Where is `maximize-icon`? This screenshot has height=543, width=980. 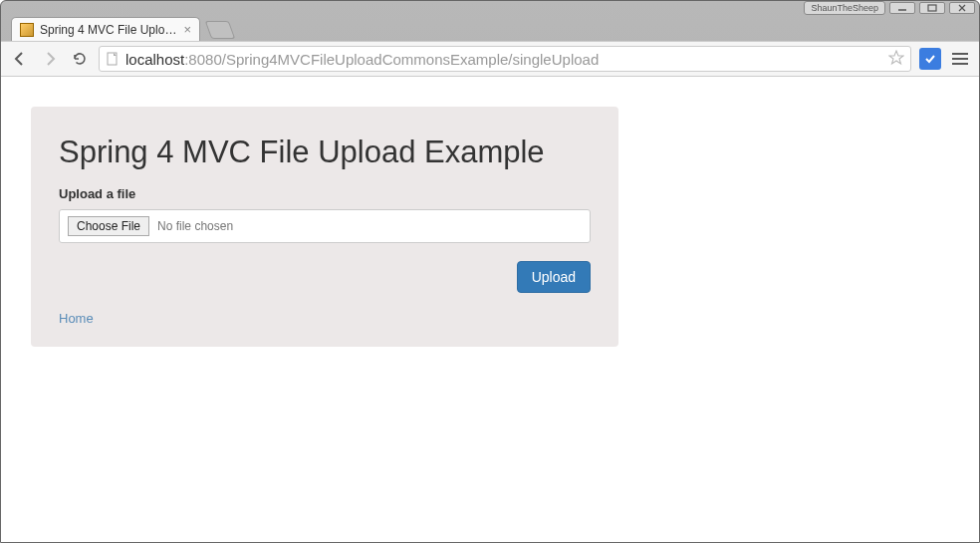
maximize-icon is located at coordinates (932, 8).